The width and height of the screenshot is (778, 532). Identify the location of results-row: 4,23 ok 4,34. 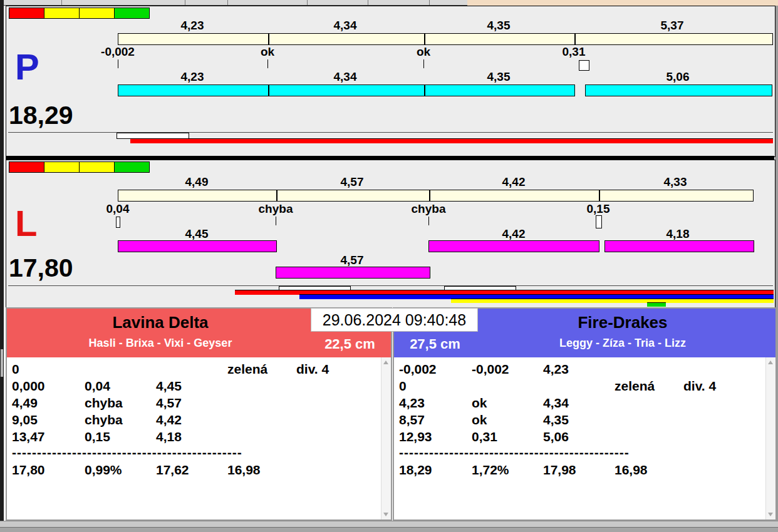
(579, 404).